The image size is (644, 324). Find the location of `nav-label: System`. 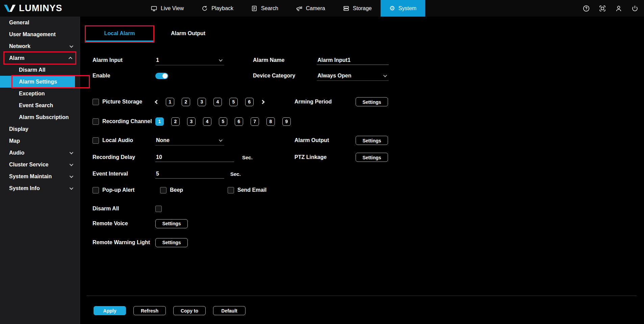

nav-label: System is located at coordinates (407, 8).